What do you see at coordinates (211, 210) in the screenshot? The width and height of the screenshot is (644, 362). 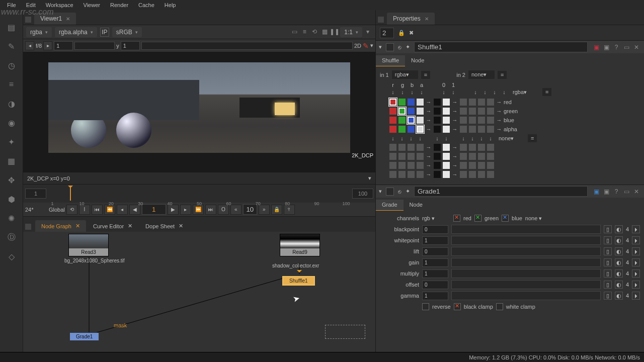 I see `last-frame-button: ⏭` at bounding box center [211, 210].